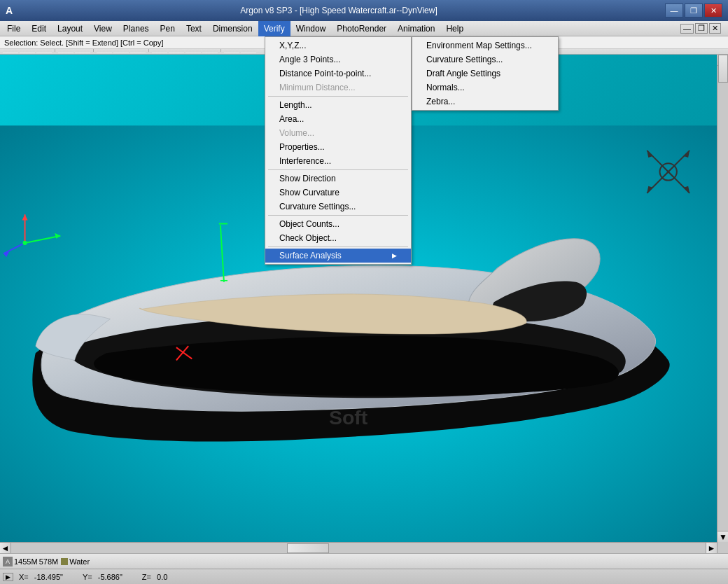 This screenshot has width=728, height=584. I want to click on menu-check-object: Check Object..., so click(338, 238).